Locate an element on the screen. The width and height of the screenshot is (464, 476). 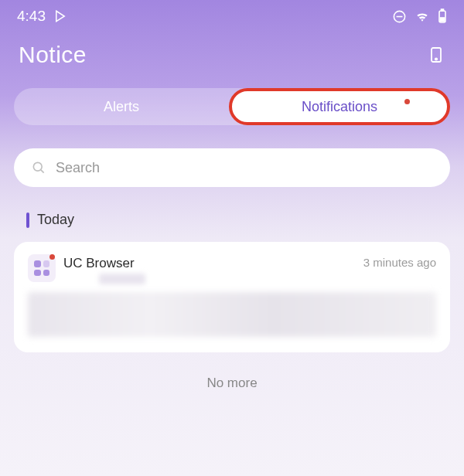
device-icon is located at coordinates (436, 55).